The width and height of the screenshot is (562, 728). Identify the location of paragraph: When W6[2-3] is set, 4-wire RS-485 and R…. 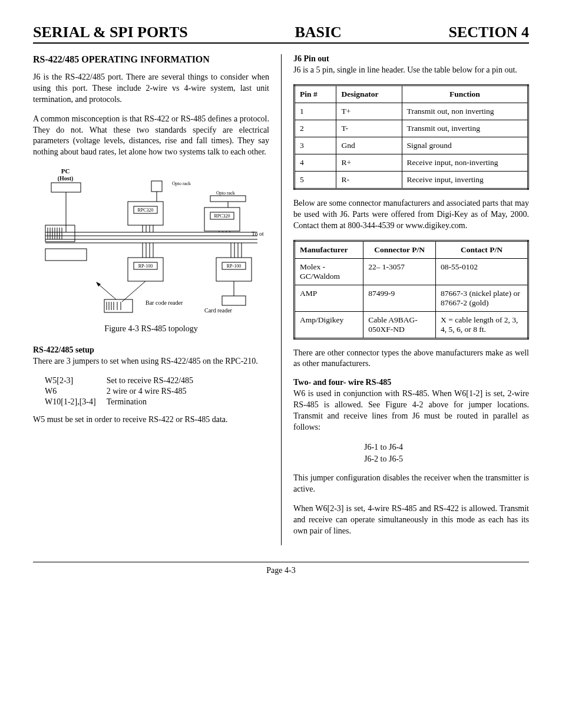
(411, 520).